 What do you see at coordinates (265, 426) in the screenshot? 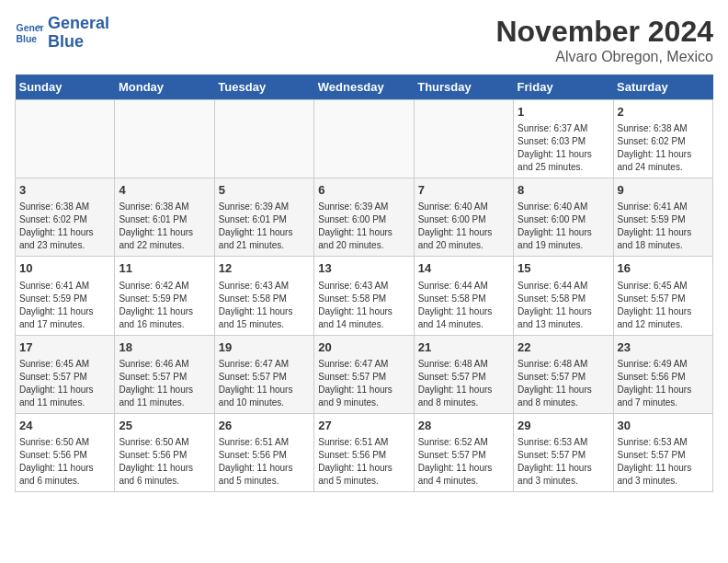
I see `day-number: 26` at bounding box center [265, 426].